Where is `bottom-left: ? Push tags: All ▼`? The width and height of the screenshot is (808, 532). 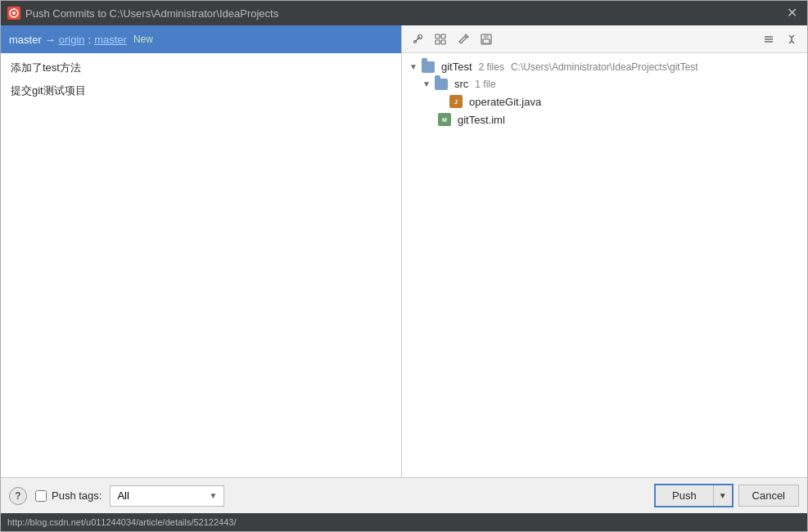 bottom-left: ? Push tags: All ▼ is located at coordinates (116, 496).